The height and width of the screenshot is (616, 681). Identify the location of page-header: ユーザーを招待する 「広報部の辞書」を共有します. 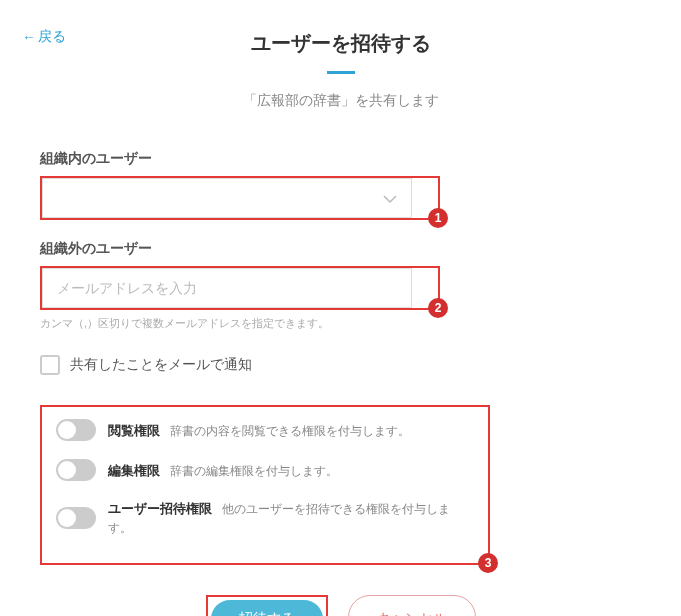
(340, 70).